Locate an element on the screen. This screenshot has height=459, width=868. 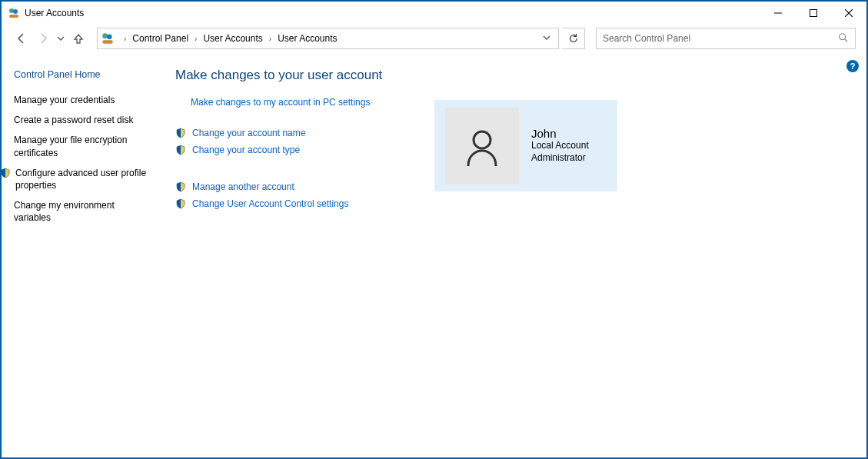
search-icon is located at coordinates (843, 38).